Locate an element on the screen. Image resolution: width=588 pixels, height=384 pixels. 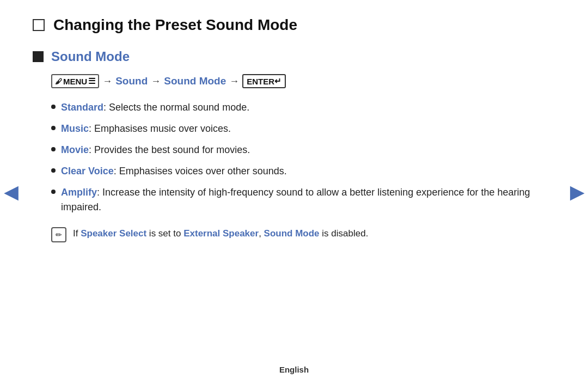
main-title-text: Changing the Preset Sound Mode is located at coordinates (175, 25).